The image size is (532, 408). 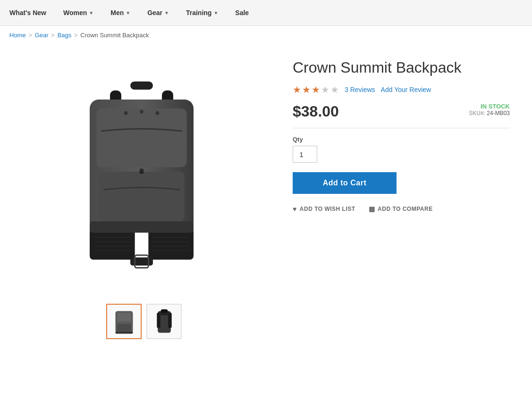 What do you see at coordinates (401, 116) in the screenshot?
I see `price-row: $38.00 IN STOCK SKU#: 24-MB03` at bounding box center [401, 116].